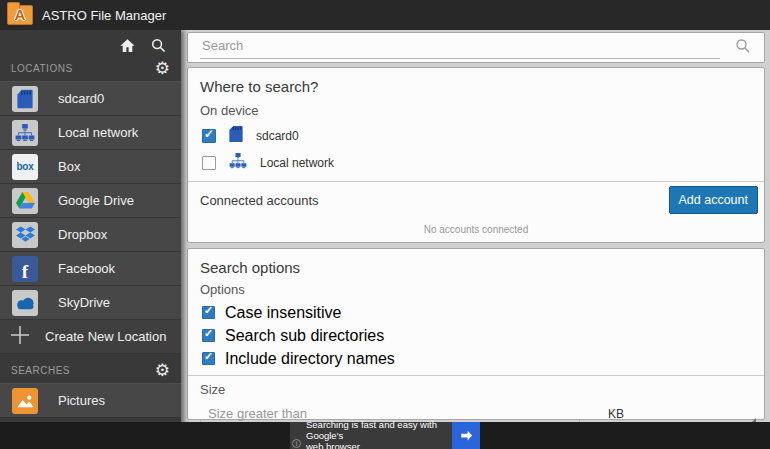  Describe the element at coordinates (209, 163) in the screenshot. I see `local-network-checkbox` at that location.